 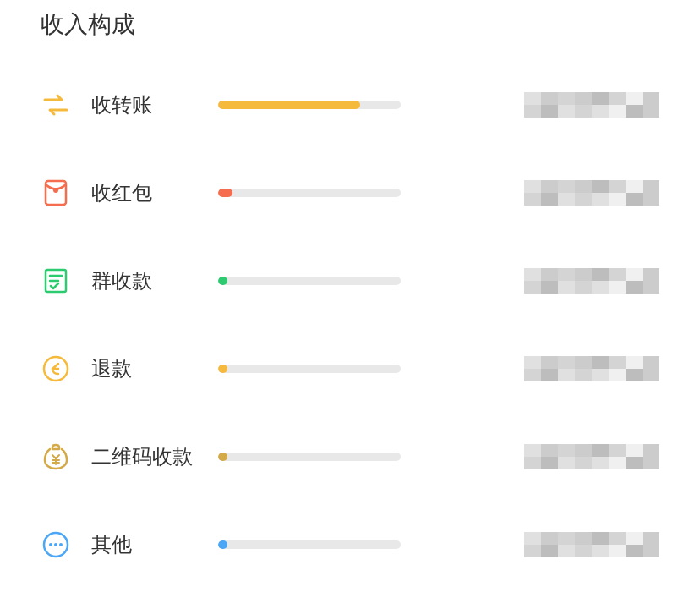 What do you see at coordinates (56, 457) in the screenshot?
I see `qr-collect-icon` at bounding box center [56, 457].